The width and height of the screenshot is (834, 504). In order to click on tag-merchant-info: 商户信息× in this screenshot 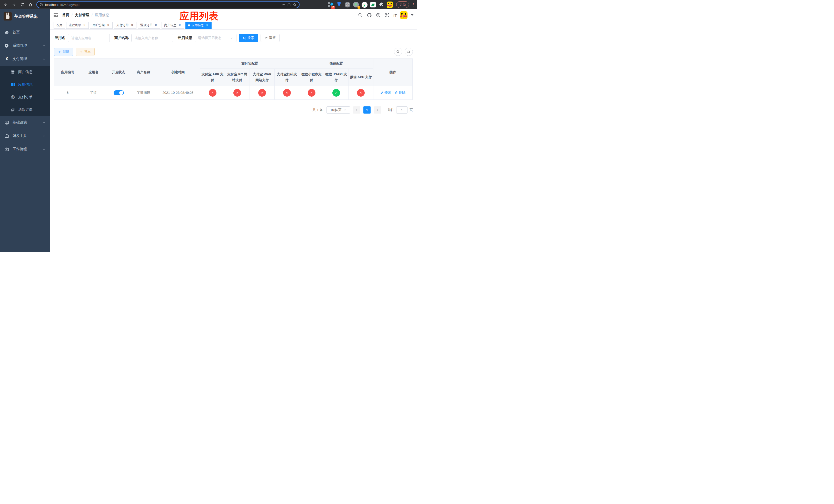, I will do `click(173, 25)`.